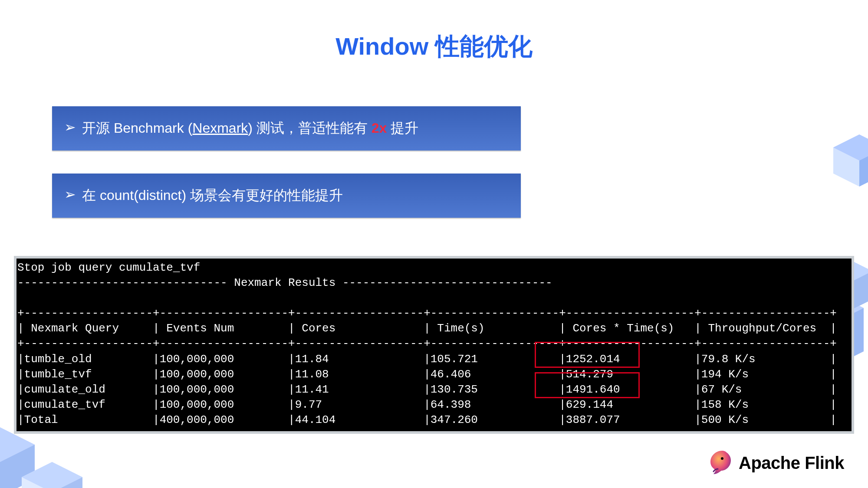 The height and width of the screenshot is (488, 868). I want to click on flink-logo-icon, so click(719, 463).